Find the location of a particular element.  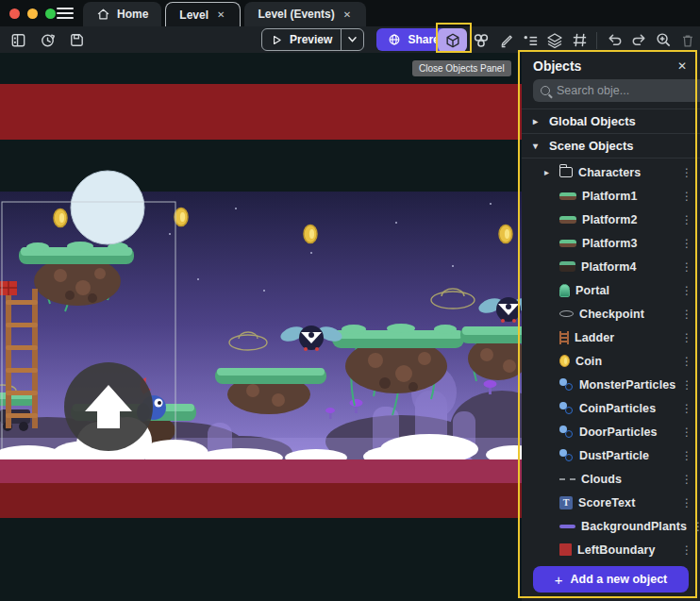

zoom-button is located at coordinates (663, 41).